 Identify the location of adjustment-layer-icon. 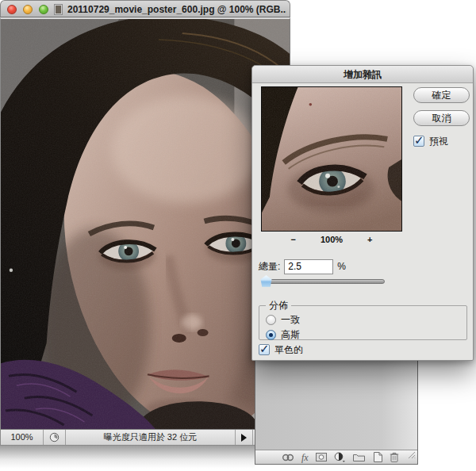
(340, 457).